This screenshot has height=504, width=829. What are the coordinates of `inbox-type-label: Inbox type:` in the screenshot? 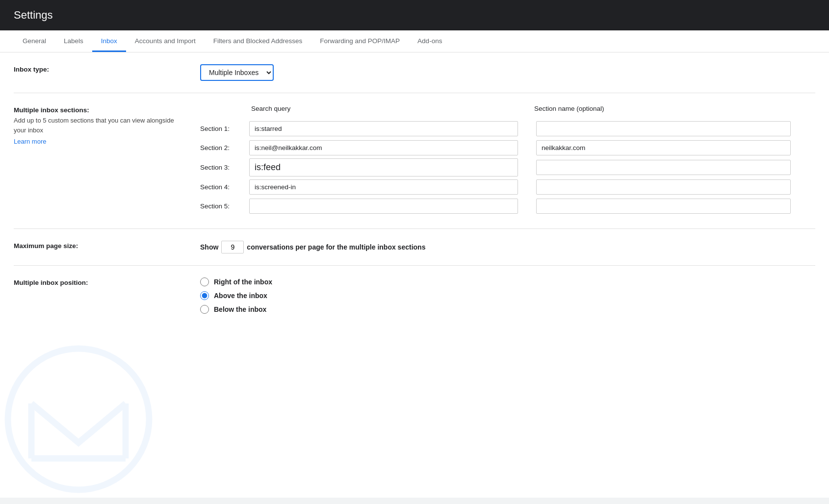 It's located at (31, 70).